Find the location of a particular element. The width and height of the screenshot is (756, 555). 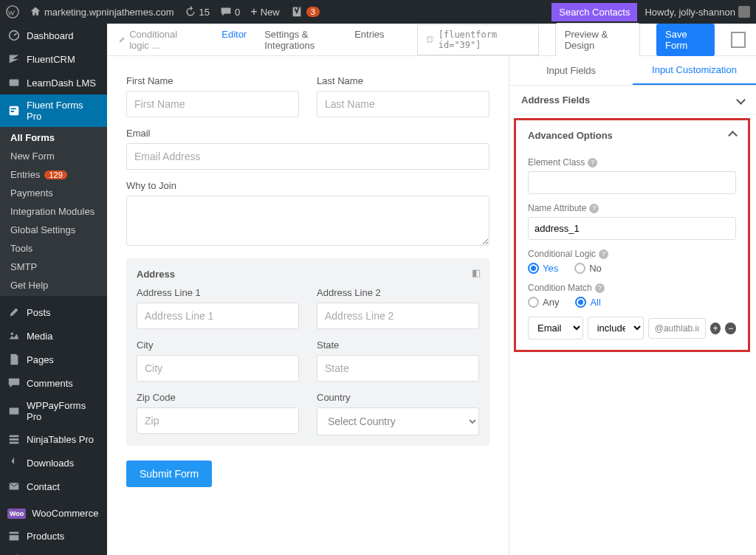

menu-woocommerce: WooWooCommerce is located at coordinates (53, 514).